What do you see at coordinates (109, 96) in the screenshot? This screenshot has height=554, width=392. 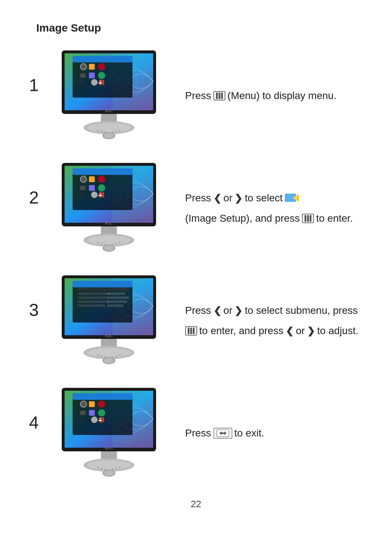 I see `monitor-1: ✕ AOC` at bounding box center [109, 96].